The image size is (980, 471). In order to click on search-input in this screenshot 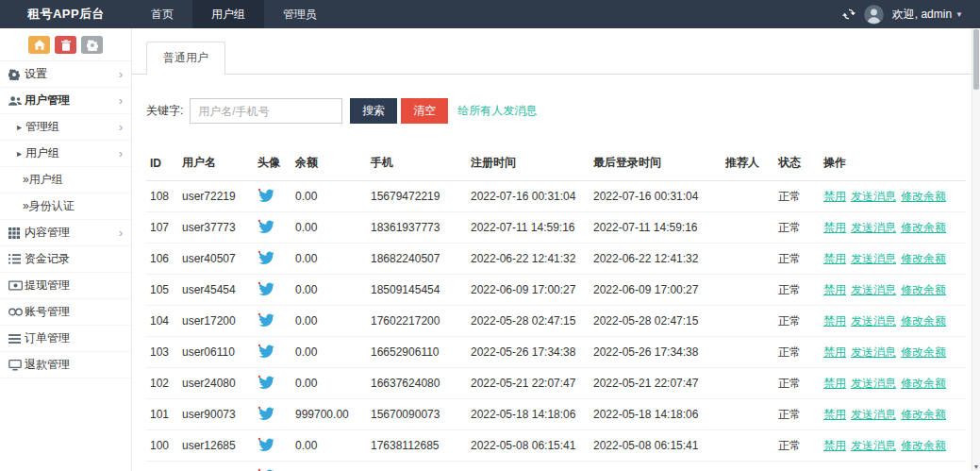, I will do `click(266, 111)`.